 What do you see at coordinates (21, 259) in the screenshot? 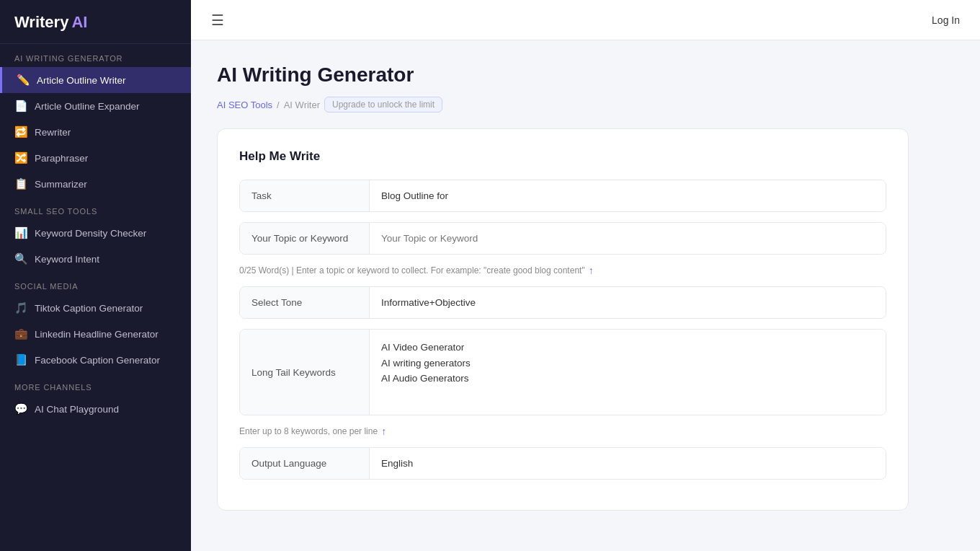
I see `keyword-intent-icon: 🔍` at bounding box center [21, 259].